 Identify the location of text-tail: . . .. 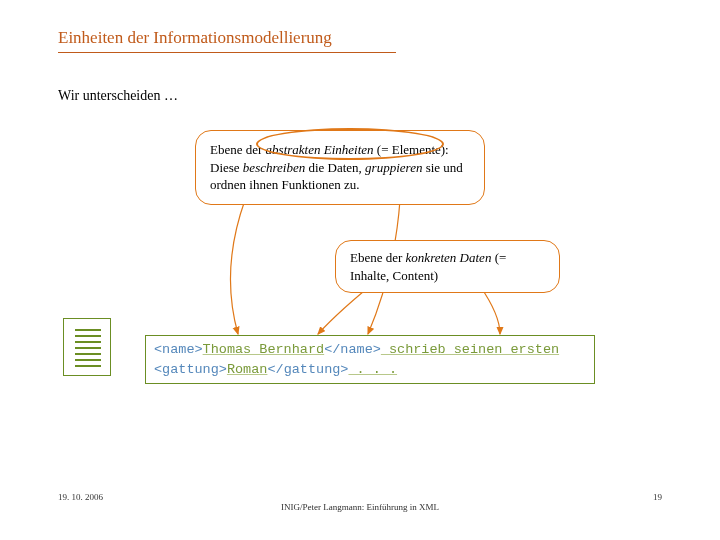
(372, 370).